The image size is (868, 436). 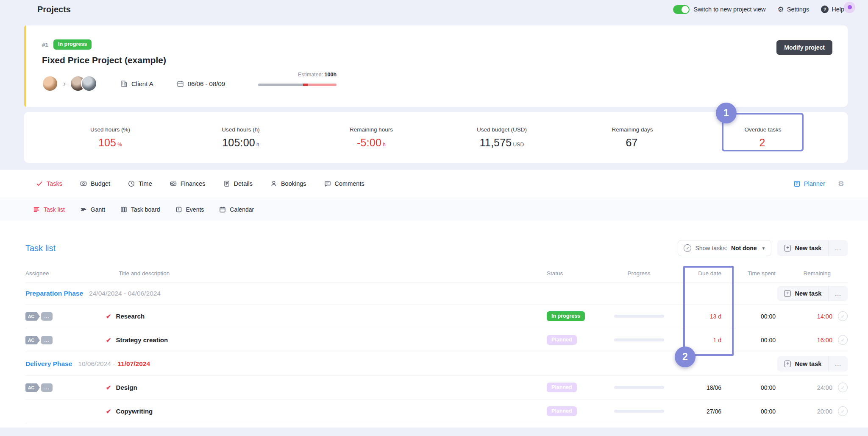 What do you see at coordinates (437, 364) in the screenshot?
I see `phase-row-delivery: Delivery Phase 10/06/2024 - 11/07/2024 +…` at bounding box center [437, 364].